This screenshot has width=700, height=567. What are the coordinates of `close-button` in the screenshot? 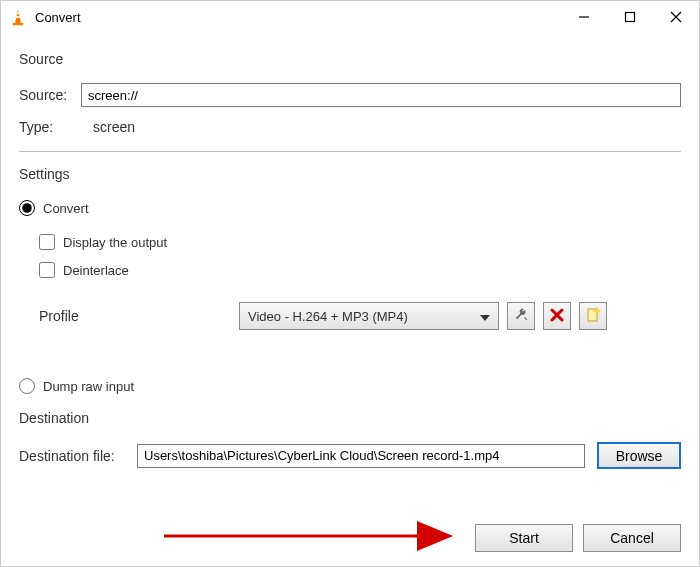 It's located at (676, 17).